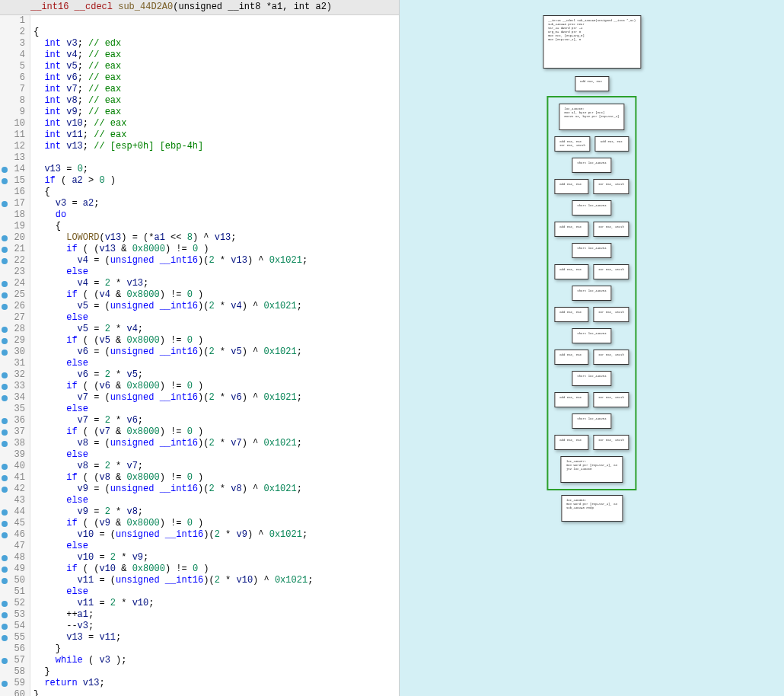 Image resolution: width=784 pixels, height=696 pixels. Describe the element at coordinates (15, 32) in the screenshot. I see `gutter: 2` at that location.